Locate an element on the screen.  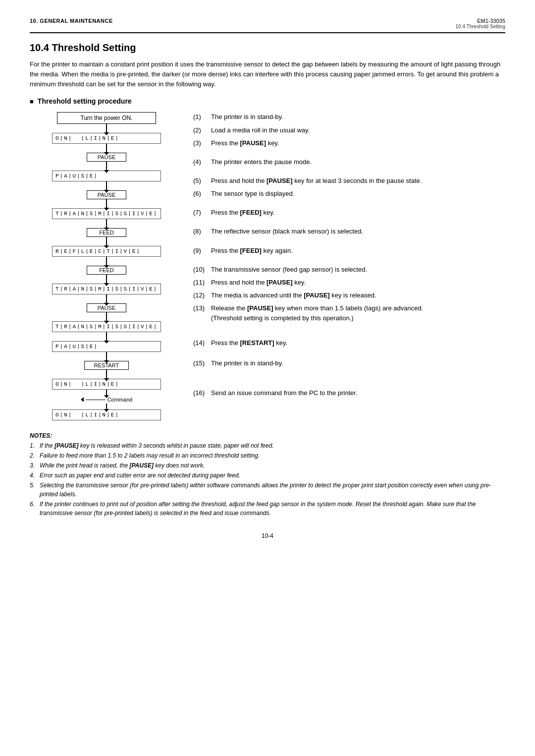
note-num-2: 2. is located at coordinates (34, 456).